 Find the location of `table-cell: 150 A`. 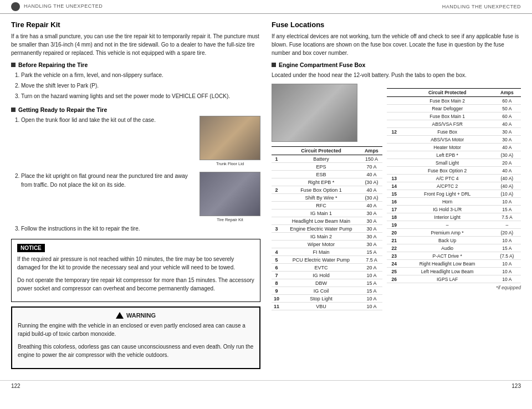

table-cell: 150 A is located at coordinates (371, 159).